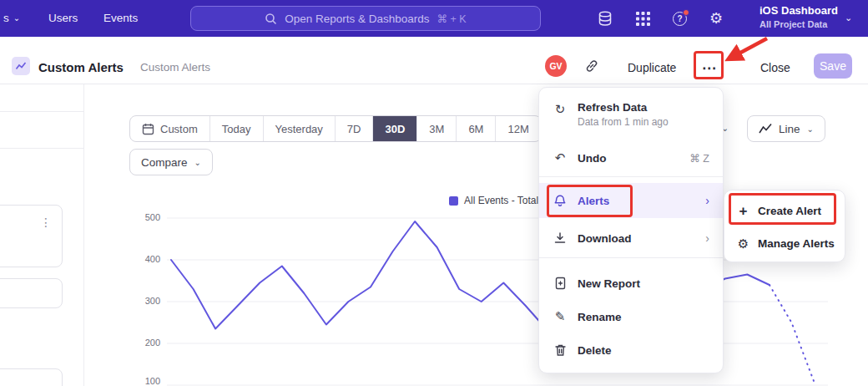 Image resolution: width=868 pixels, height=386 pixels. I want to click on line-chart-icon, so click(765, 129).